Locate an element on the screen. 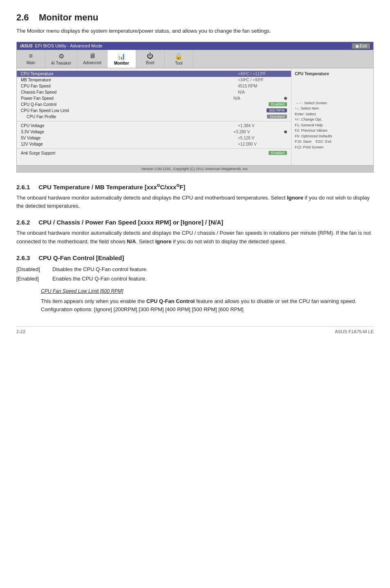  tool-icon: 🔒 is located at coordinates (179, 56).